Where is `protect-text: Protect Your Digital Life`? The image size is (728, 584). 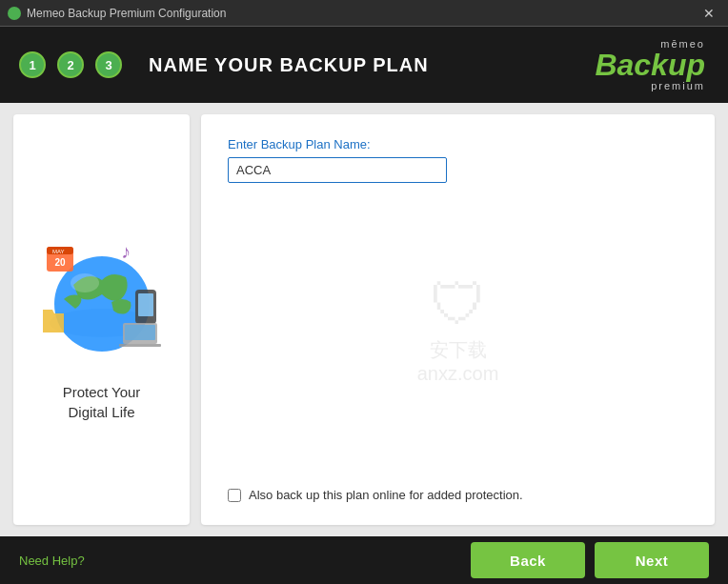
protect-text: Protect Your Digital Life is located at coordinates (102, 402).